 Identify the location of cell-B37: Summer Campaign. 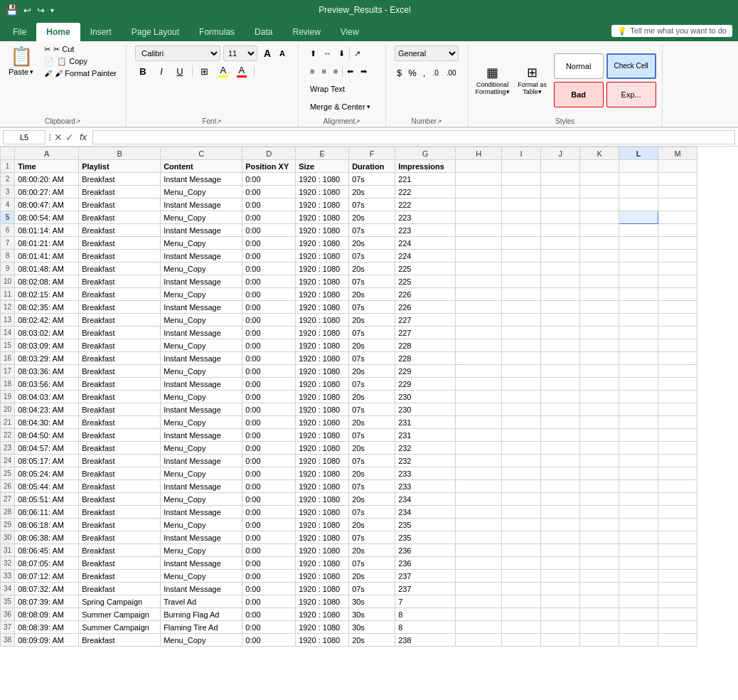
(119, 627).